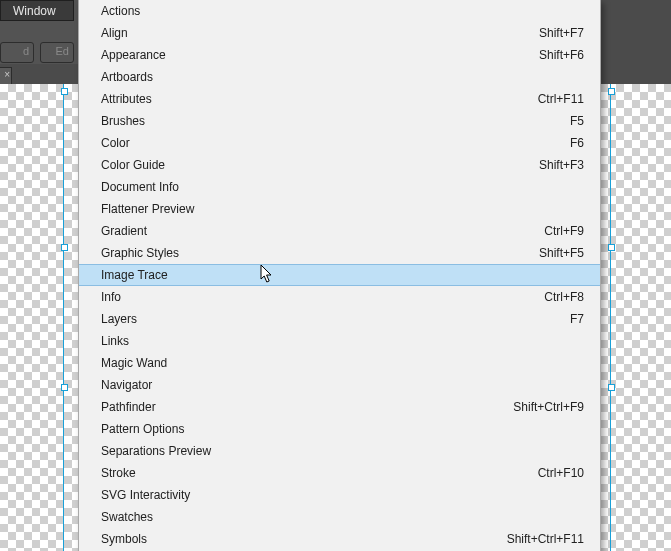  I want to click on menu-item-label: Navigator, so click(342, 385).